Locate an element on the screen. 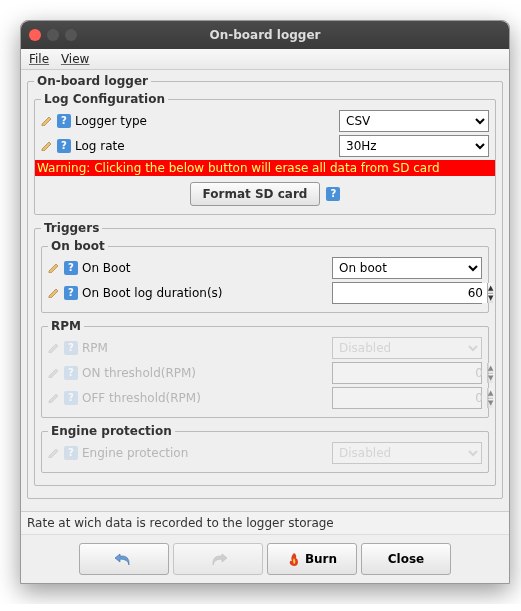 The image size is (521, 611). rpm-on-threshold-spinner: ▲▼ is located at coordinates (407, 373).